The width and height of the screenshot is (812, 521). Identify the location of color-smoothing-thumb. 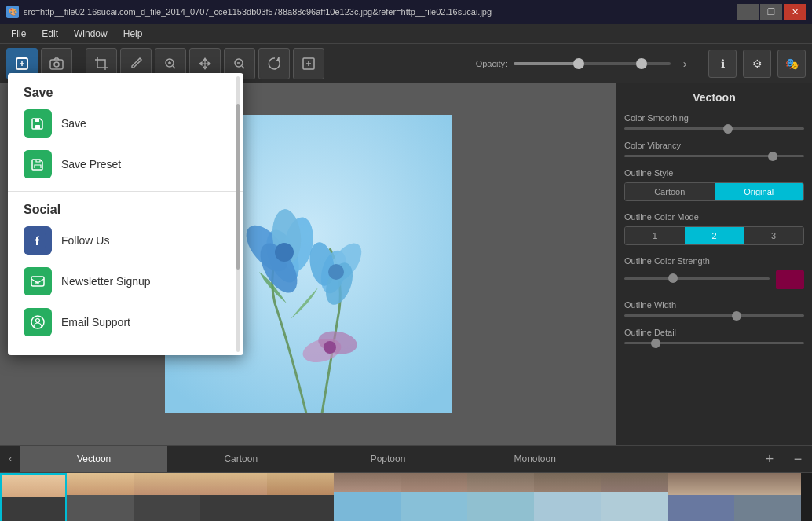
(728, 129).